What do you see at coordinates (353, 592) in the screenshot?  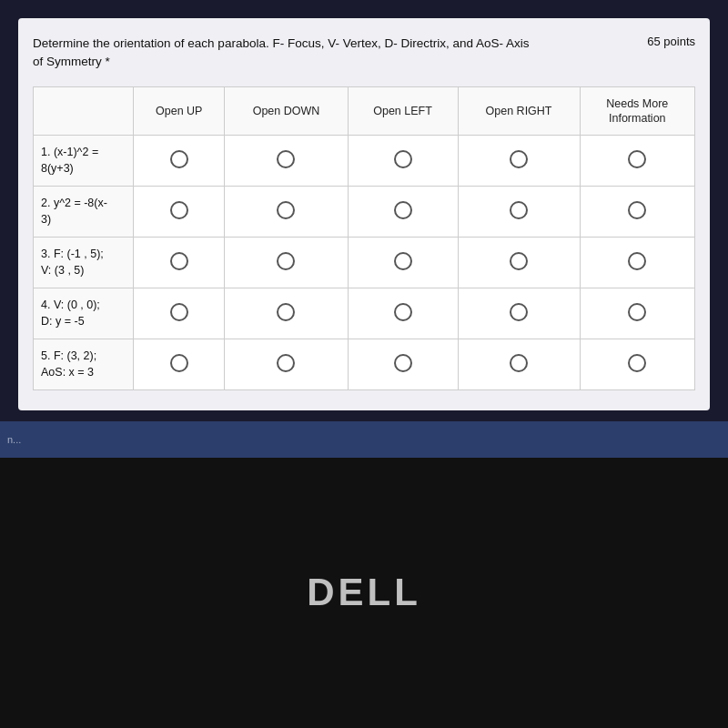 I see `dell-e-icon: E` at bounding box center [353, 592].